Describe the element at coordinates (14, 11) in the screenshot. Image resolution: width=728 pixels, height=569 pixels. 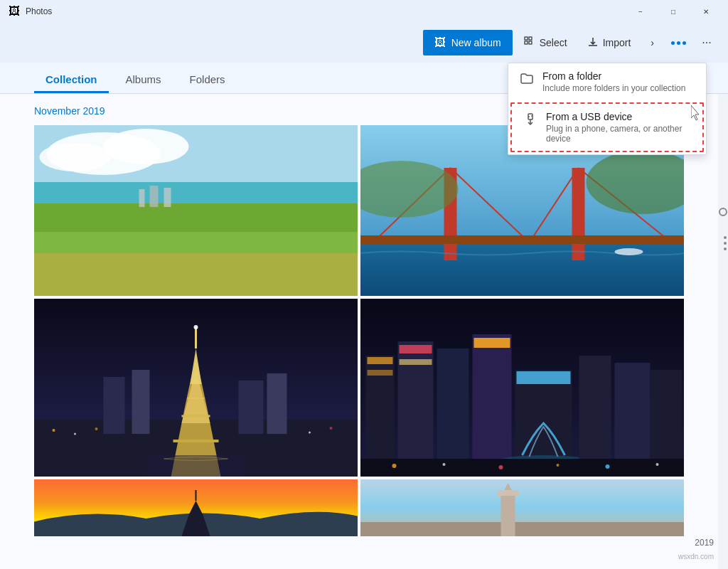
I see `app-icon: 🖼` at that location.